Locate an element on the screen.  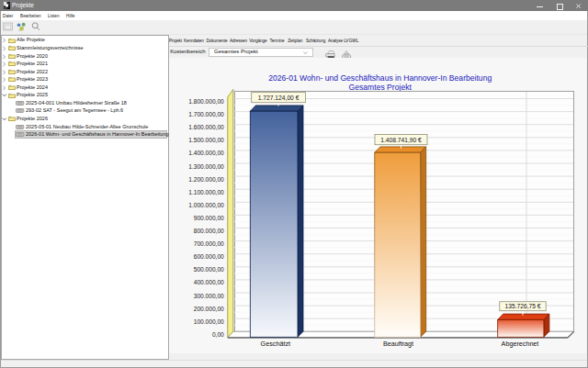
svg-text:2026-01 Wohn- und Geschäftshau: 2026-01 Wohn- und Geschäftshaus in Hanno… is located at coordinates (380, 78).